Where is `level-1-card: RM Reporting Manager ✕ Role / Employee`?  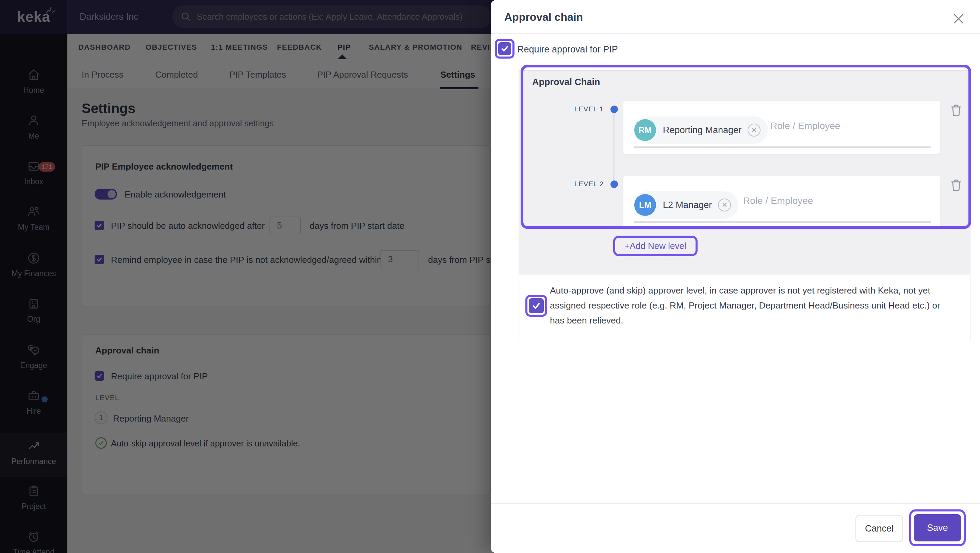
level-1-card: RM Reporting Manager ✕ Role / Employee is located at coordinates (781, 127).